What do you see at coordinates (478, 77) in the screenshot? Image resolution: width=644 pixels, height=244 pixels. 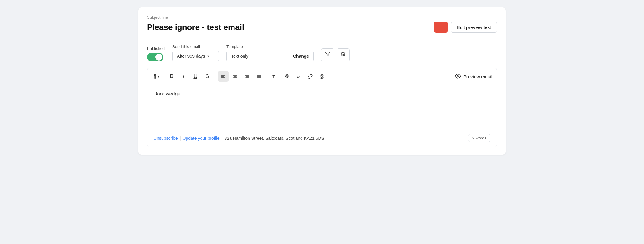 I see `preview-email-label: Preview email` at bounding box center [478, 77].